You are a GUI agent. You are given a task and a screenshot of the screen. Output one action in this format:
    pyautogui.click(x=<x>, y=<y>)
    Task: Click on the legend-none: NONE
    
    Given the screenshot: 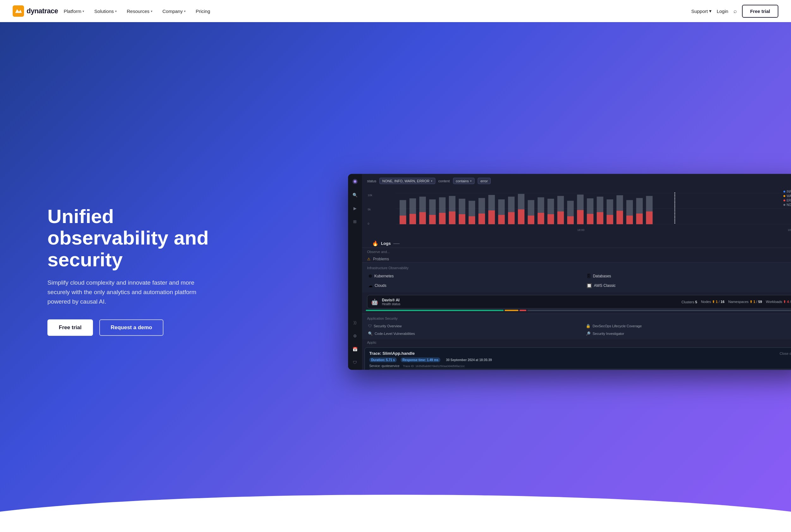 What is the action you would take?
    pyautogui.click(x=787, y=205)
    